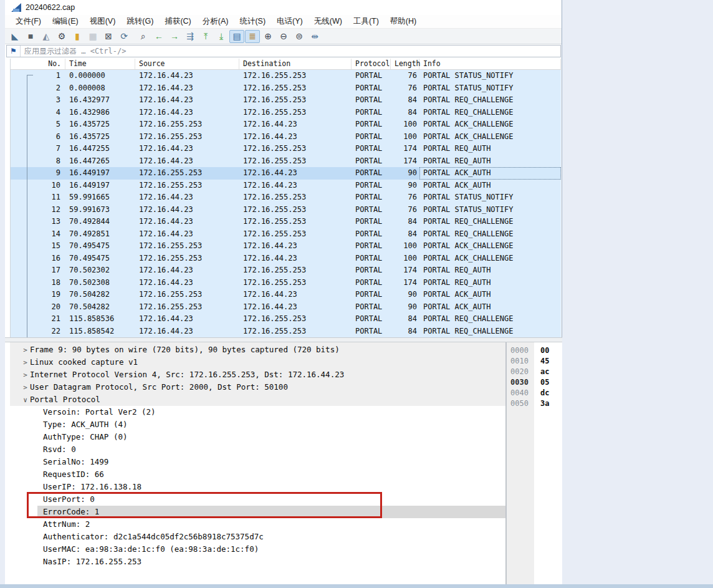  Describe the element at coordinates (258, 537) in the screenshot. I see `detail-line: Authenticator: d2c1a544dc05df2c56b8918c7…` at that location.